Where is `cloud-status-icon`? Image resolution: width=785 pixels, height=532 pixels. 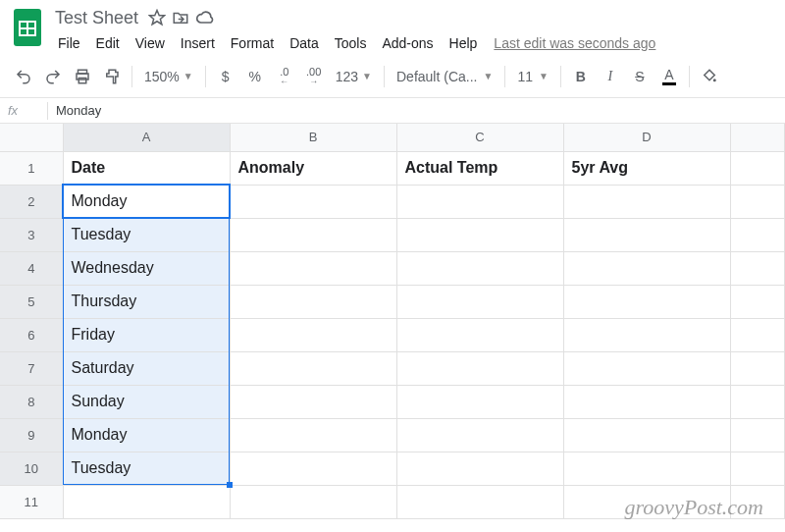 cloud-status-icon is located at coordinates (205, 18).